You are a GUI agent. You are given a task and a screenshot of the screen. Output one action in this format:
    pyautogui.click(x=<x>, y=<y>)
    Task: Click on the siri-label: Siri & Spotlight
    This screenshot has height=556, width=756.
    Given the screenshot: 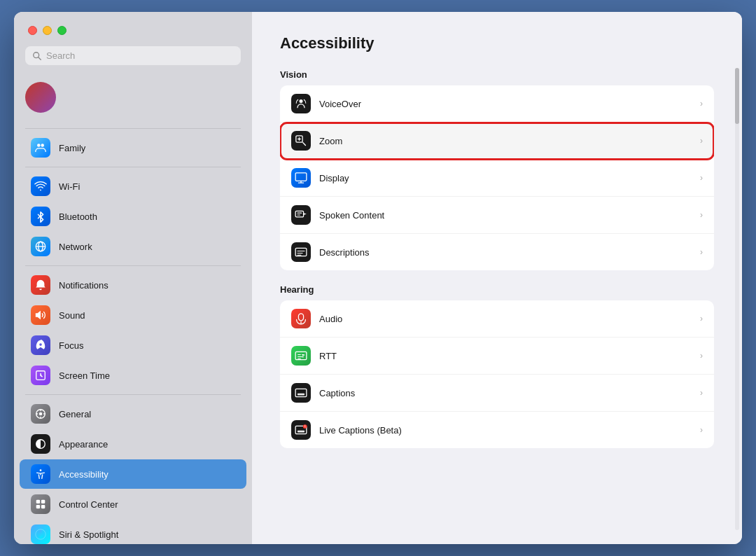 What is the action you would take?
    pyautogui.click(x=88, y=535)
    